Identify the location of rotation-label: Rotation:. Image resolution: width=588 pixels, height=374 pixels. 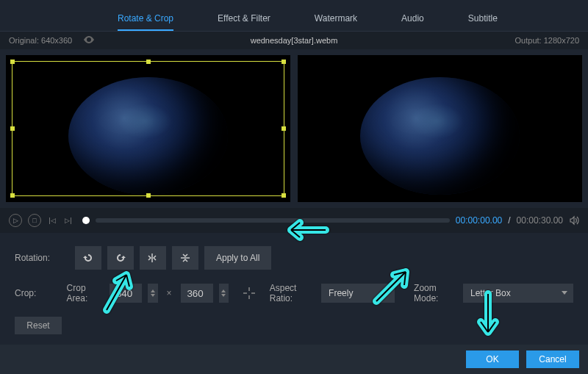
(42, 258).